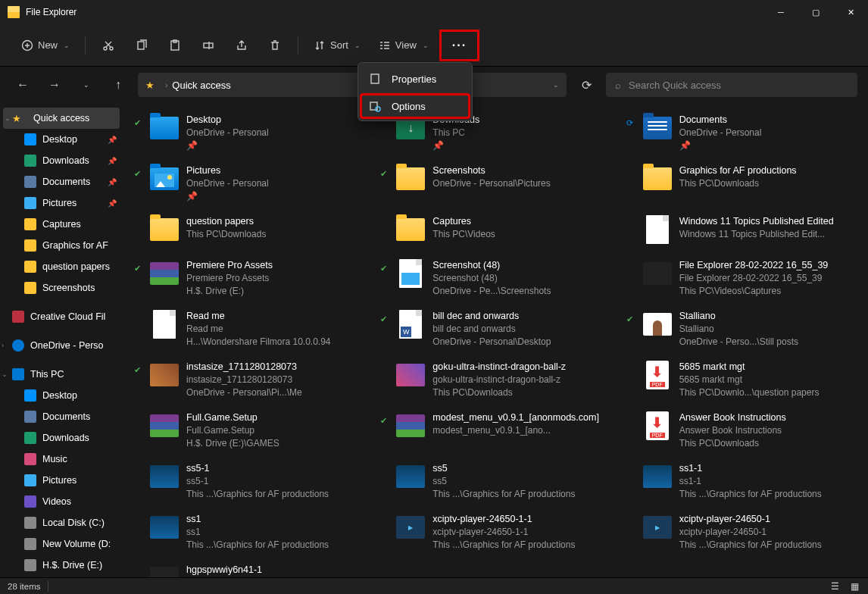  Describe the element at coordinates (164, 274) in the screenshot. I see `archive-icon` at that location.